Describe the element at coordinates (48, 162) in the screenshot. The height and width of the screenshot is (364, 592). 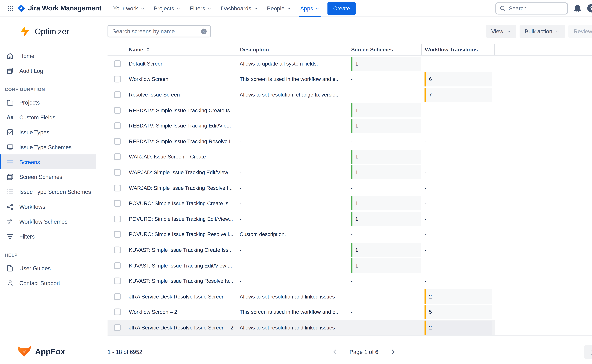
I see `sidebar-item-screens: Screens` at that location.